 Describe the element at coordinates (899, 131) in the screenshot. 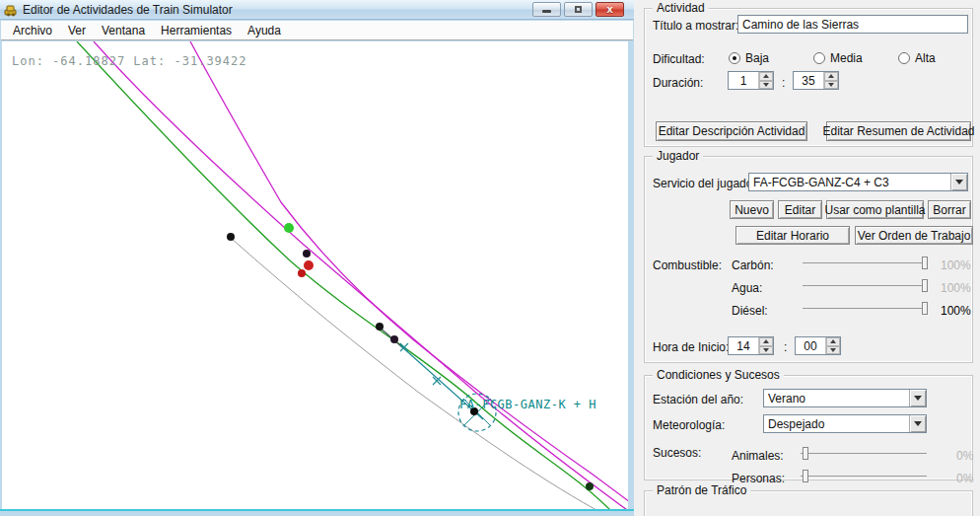

I see `editar-resumen-button: Editar Resumen de Actividad` at that location.